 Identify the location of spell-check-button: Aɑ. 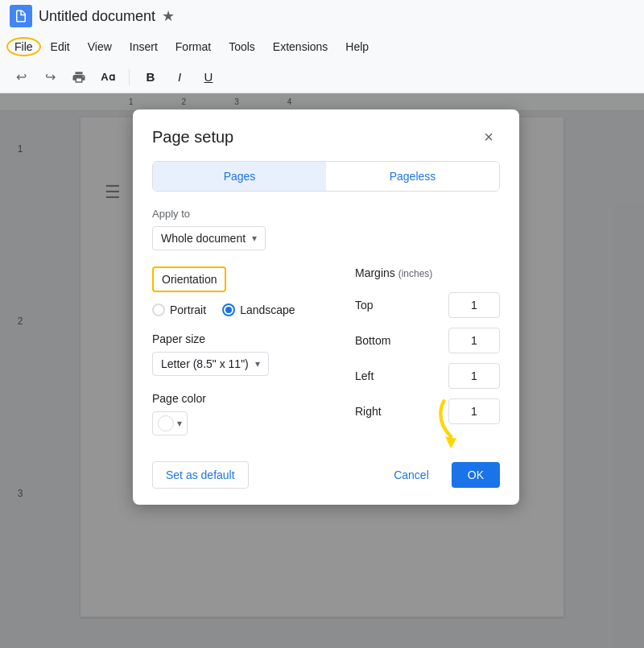
(108, 77).